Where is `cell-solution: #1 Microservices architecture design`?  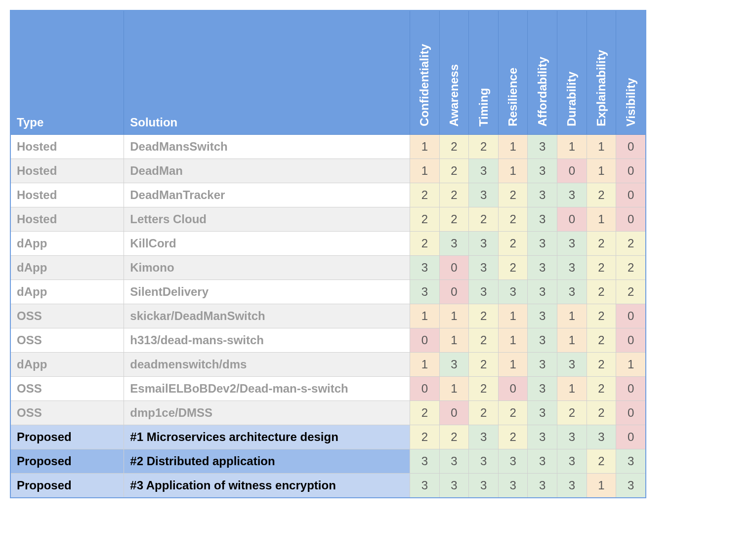 cell-solution: #1 Microservices architecture design is located at coordinates (267, 438).